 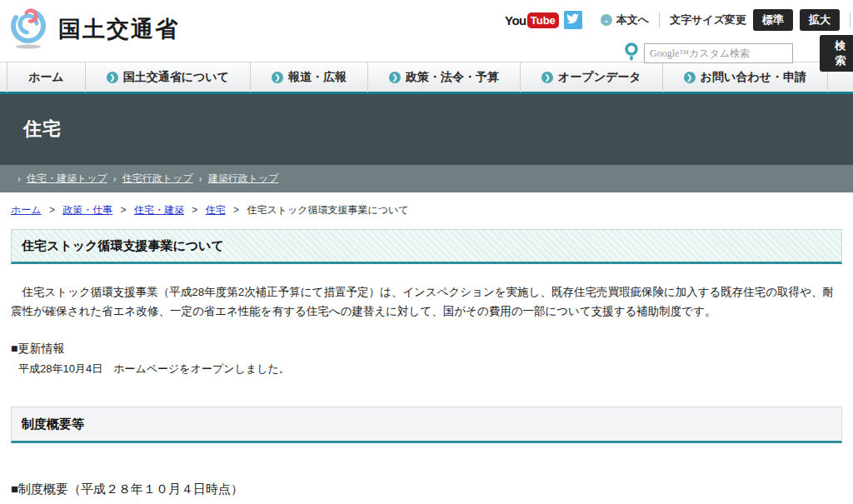 I want to click on skip-to-content-label: 本文へ, so click(x=633, y=20).